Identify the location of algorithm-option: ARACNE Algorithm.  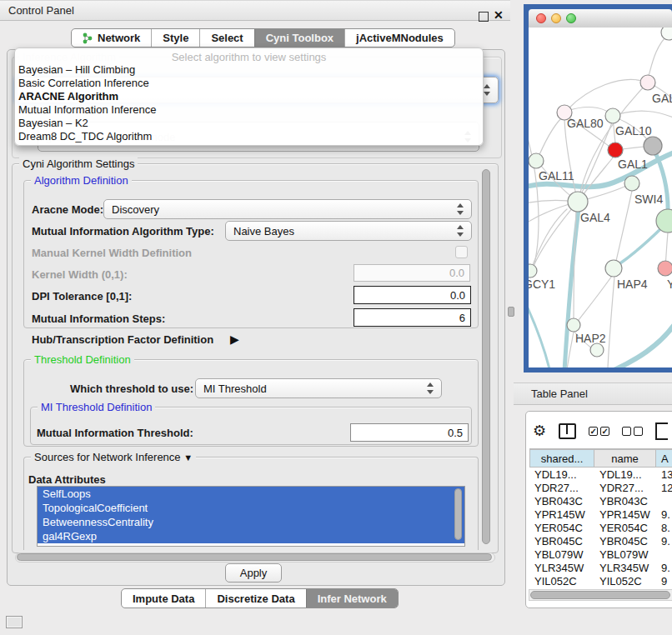
(248, 97).